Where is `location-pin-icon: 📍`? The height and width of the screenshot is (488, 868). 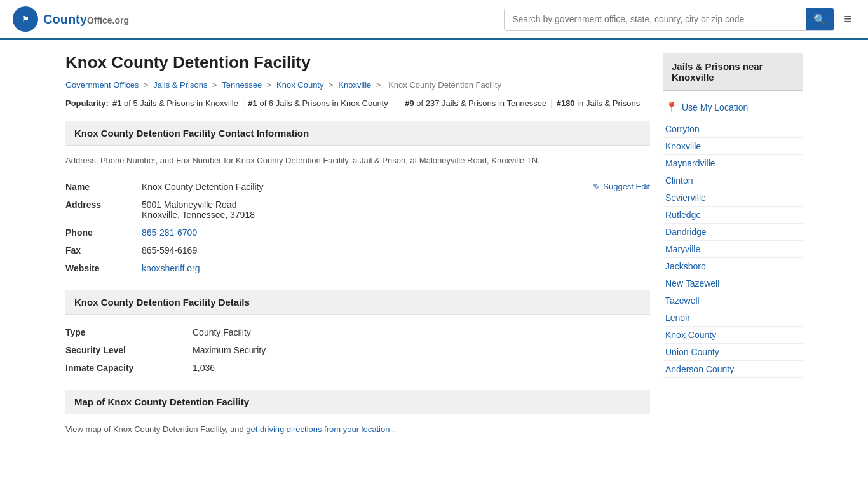
location-pin-icon: 📍 is located at coordinates (672, 107).